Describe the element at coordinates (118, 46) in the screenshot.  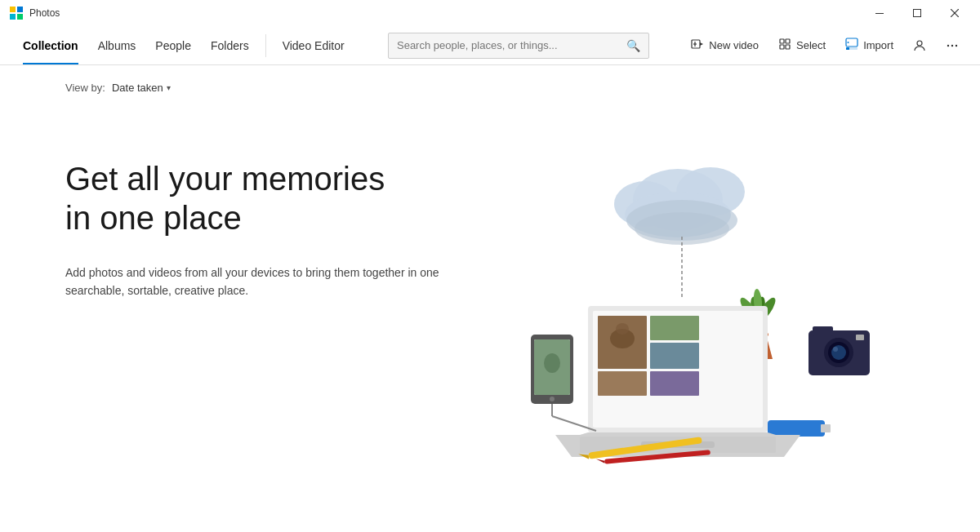
I see `nav-albums: Albums` at that location.